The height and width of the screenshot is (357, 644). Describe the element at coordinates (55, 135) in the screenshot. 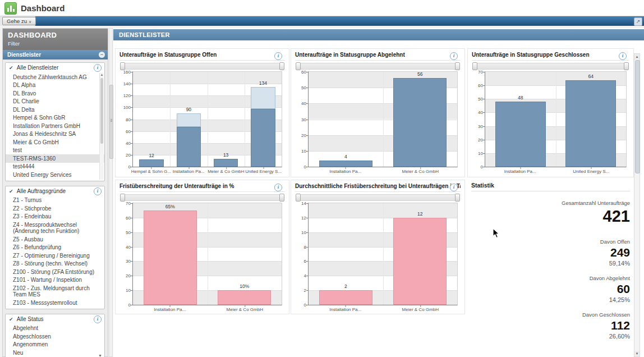

I see `list-item: Jonas & Heideschnitz SA` at that location.